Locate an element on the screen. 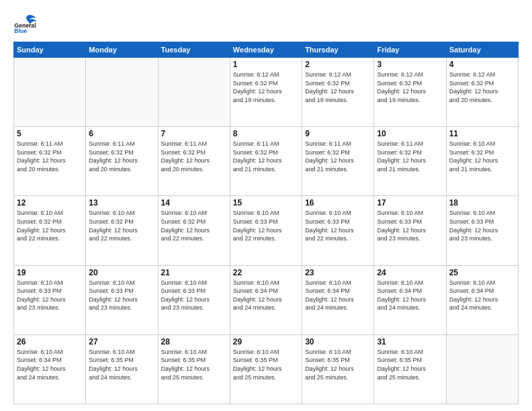 The height and width of the screenshot is (411, 532). day-cell-17: 17Sunrise: 6:10 AM Sunset: 6:33 PM Dayli… is located at coordinates (410, 231).